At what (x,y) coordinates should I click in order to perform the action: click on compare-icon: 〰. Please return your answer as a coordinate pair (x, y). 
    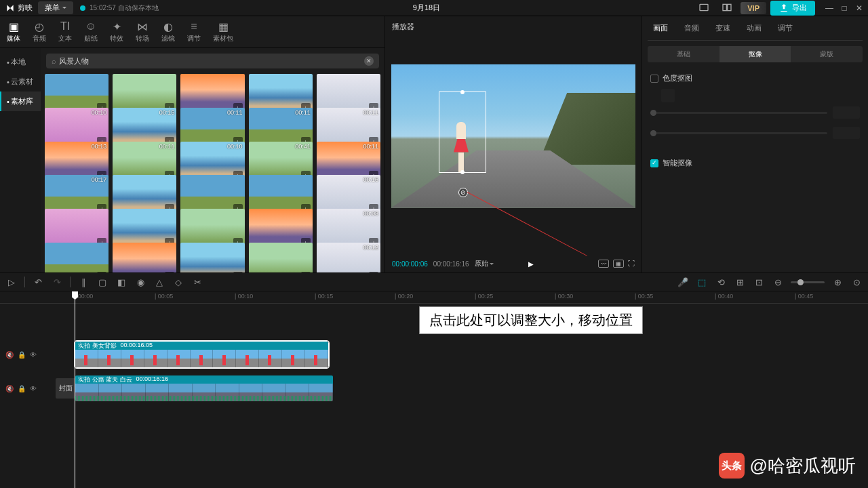
    Looking at the image, I should click on (604, 264).